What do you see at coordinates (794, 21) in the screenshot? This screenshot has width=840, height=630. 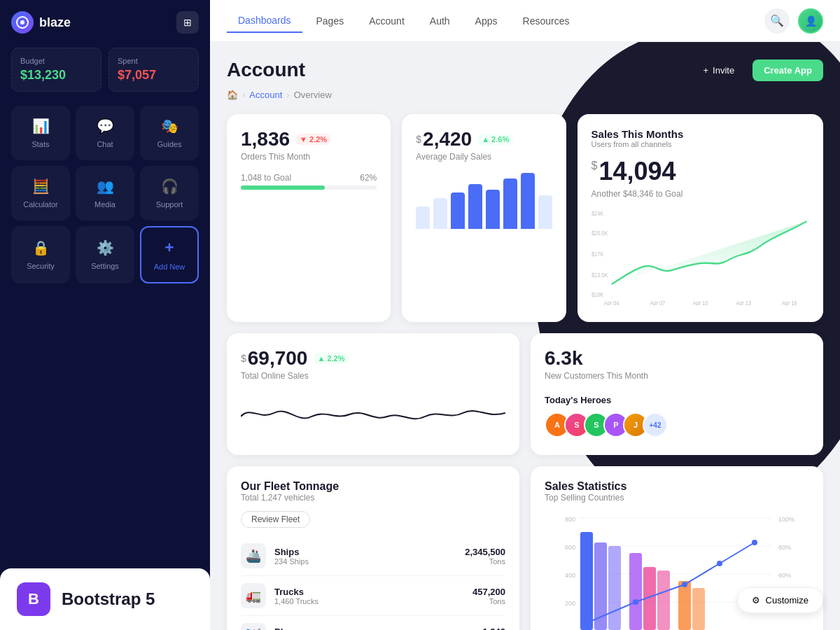 I see `topnav-actions: 🔍 👤` at bounding box center [794, 21].